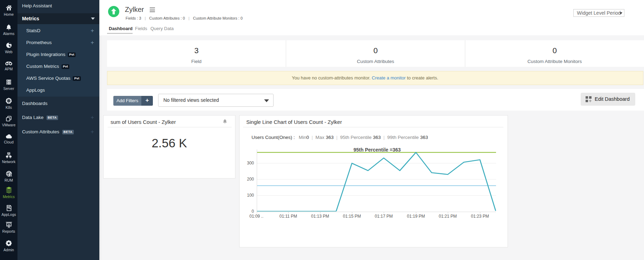 Image resolution: width=644 pixels, height=260 pixels. Describe the element at coordinates (288, 216) in the screenshot. I see `svg-text: 01:11 PM` at that location.